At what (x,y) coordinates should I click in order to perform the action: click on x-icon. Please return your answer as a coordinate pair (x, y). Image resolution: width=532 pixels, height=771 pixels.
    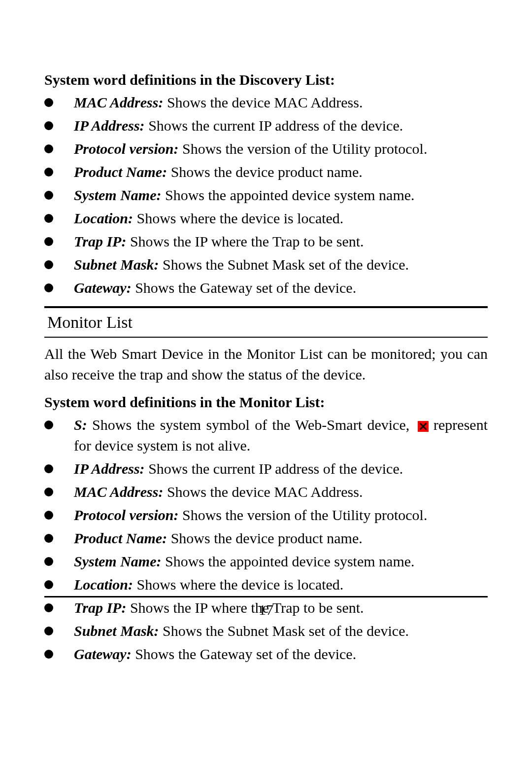
    Looking at the image, I should click on (423, 426).